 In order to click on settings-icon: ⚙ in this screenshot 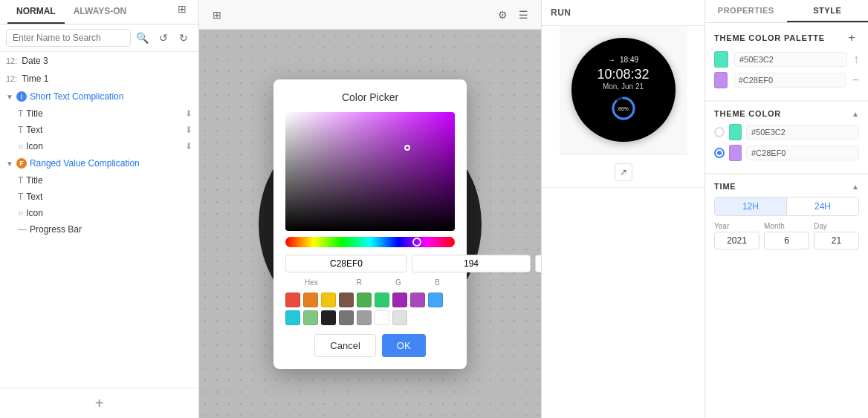, I will do `click(502, 15)`.